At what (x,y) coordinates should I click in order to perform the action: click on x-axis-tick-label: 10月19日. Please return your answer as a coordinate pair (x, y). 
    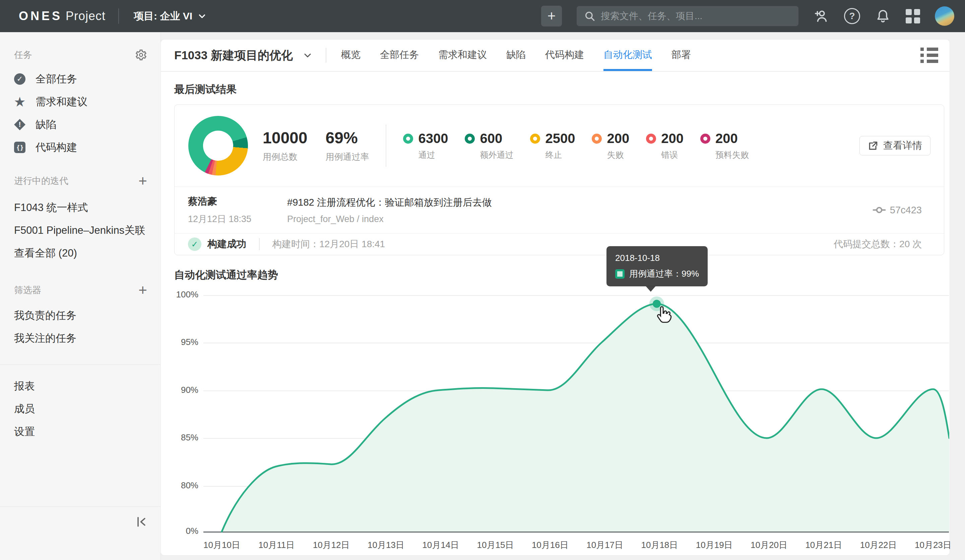
    Looking at the image, I should click on (715, 545).